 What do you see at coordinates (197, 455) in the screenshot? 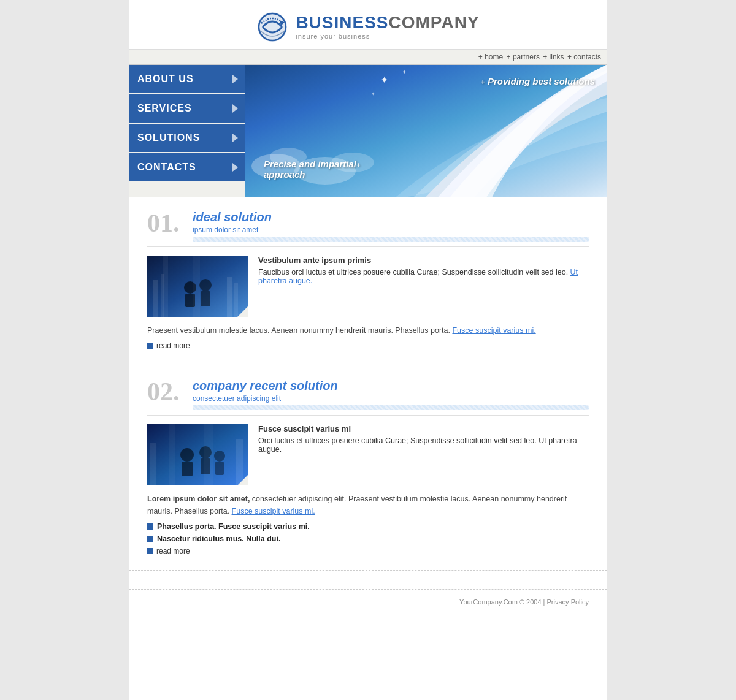
I see `section-2-image` at bounding box center [197, 455].